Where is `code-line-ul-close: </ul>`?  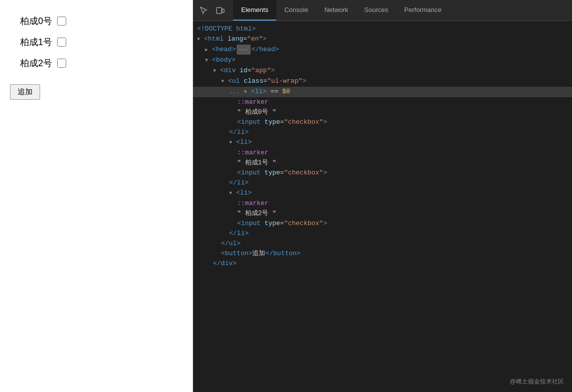
code-line-ul-close: </ul> is located at coordinates (383, 244).